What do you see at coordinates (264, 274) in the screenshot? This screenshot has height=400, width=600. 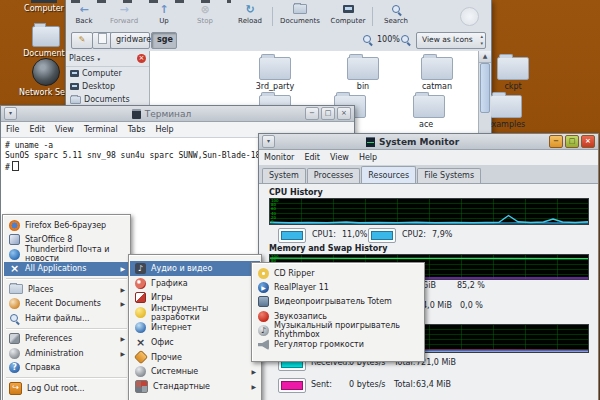 I see `cd-ripper-icon` at bounding box center [264, 274].